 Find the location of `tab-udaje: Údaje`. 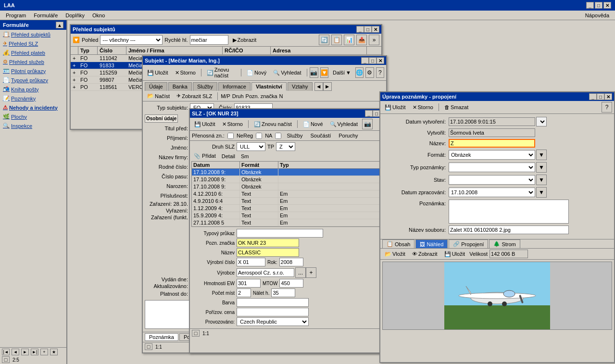

tab-udaje: Údaje is located at coordinates (156, 87).